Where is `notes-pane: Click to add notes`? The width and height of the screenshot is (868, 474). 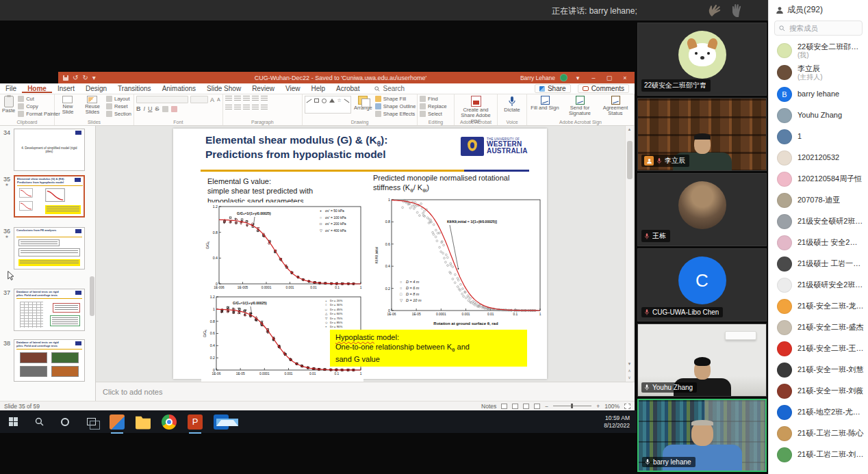 notes-pane: Click to add notes is located at coordinates (366, 391).